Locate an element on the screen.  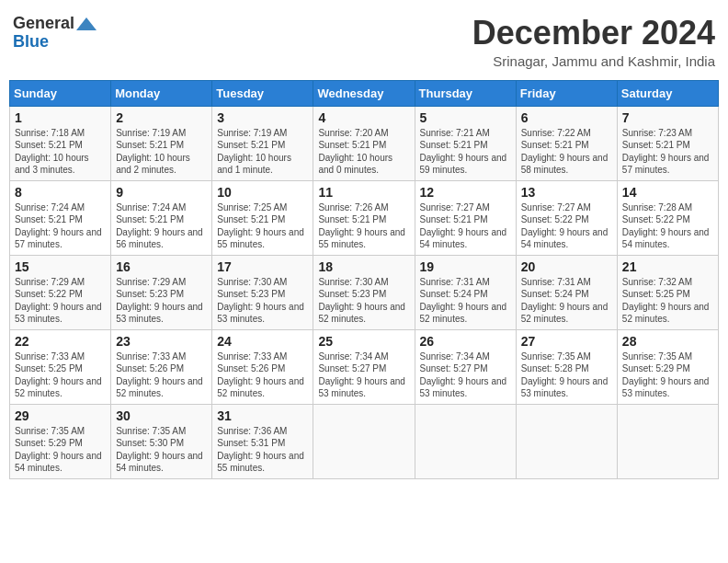
day-number: 24 is located at coordinates (263, 341).